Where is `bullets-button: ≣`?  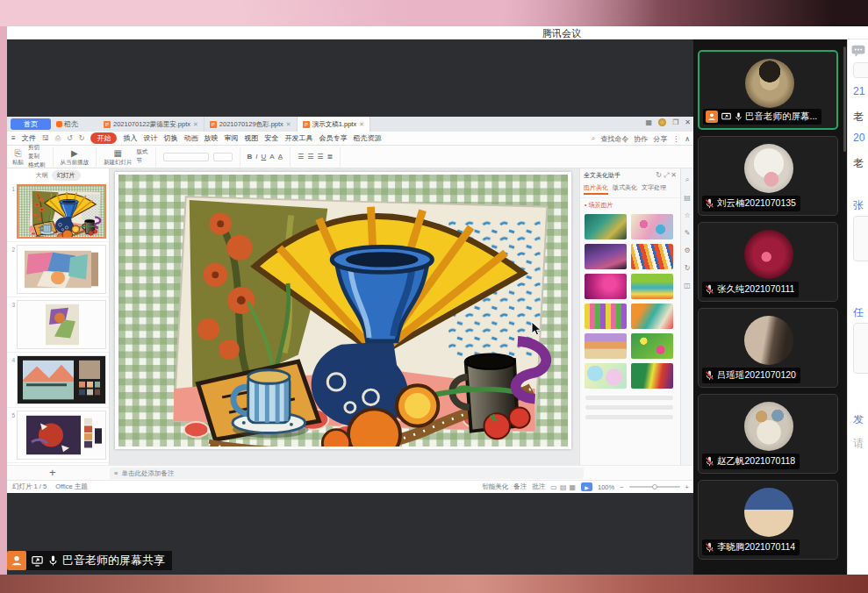 bullets-button: ≣ is located at coordinates (330, 156).